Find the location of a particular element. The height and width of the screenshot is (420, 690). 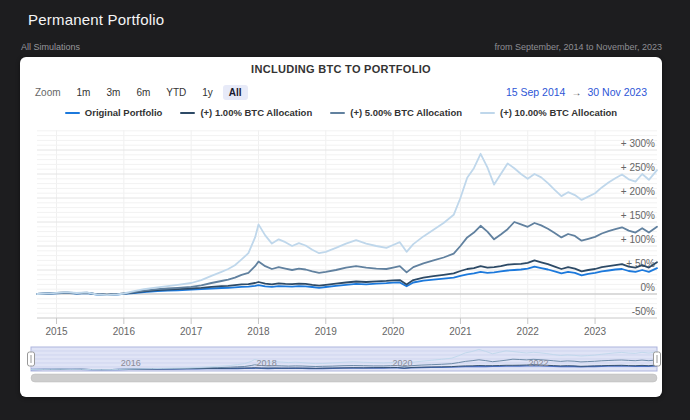

svg-text: 2020 is located at coordinates (394, 332).